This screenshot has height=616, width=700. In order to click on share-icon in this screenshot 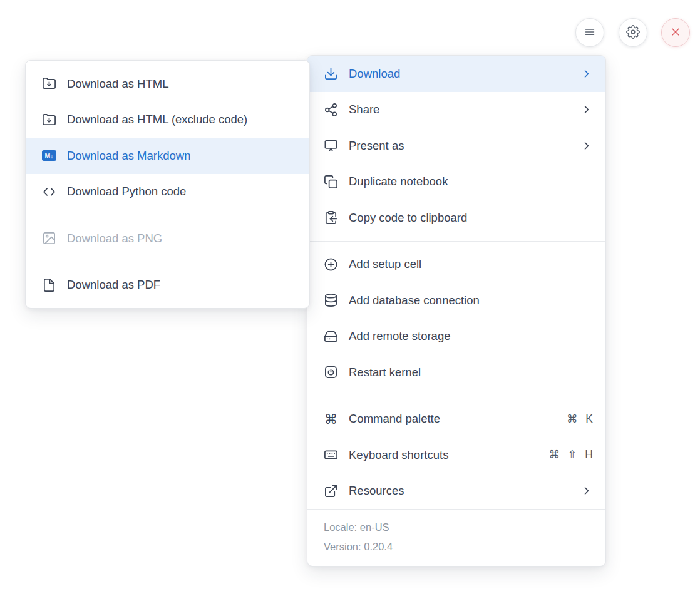, I will do `click(331, 110)`.